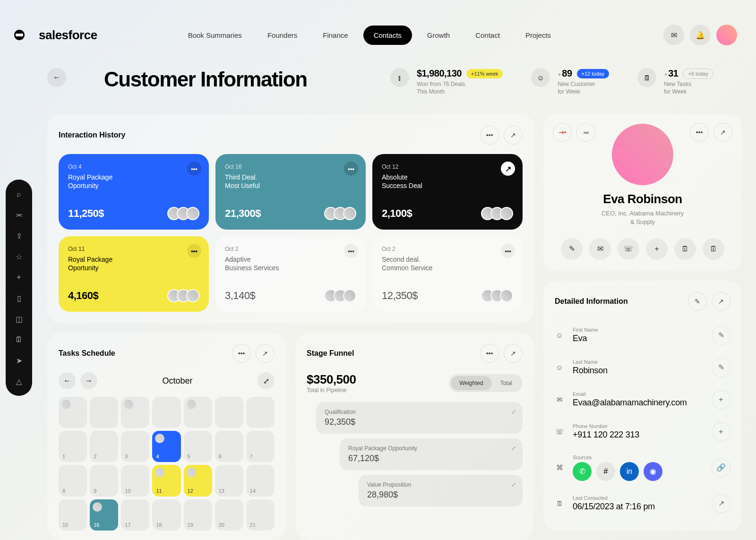  I want to click on deal-card: ↗ Oct 12 AbsoluteSuccess Deal 2,100$, so click(447, 192).